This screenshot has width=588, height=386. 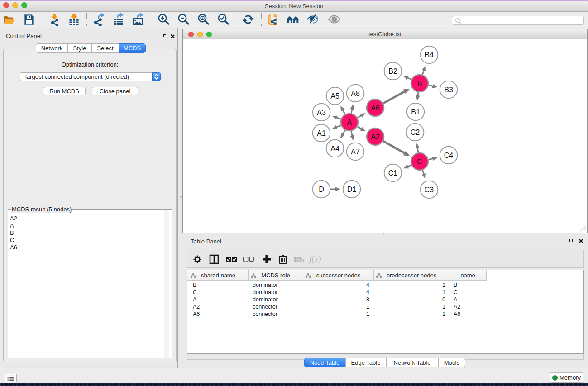 What do you see at coordinates (449, 156) in the screenshot?
I see `svg-text: C4` at bounding box center [449, 156].